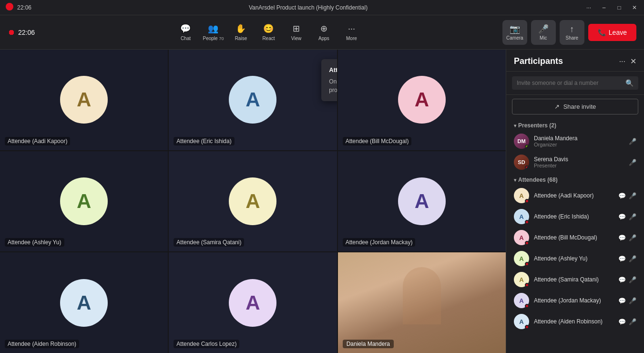 Image resolution: width=644 pixels, height=353 pixels. I want to click on mic-icon-samira: 🎤, so click(633, 280).